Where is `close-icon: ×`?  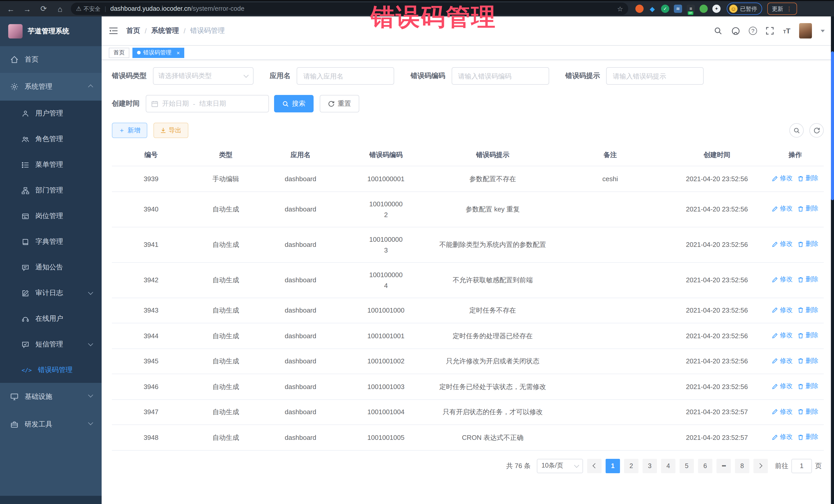
close-icon: × is located at coordinates (178, 53).